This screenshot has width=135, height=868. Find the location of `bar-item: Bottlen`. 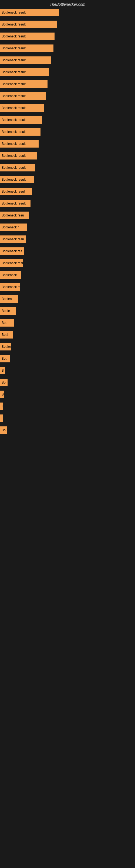

bar-item: Bottlen is located at coordinates (68, 299).